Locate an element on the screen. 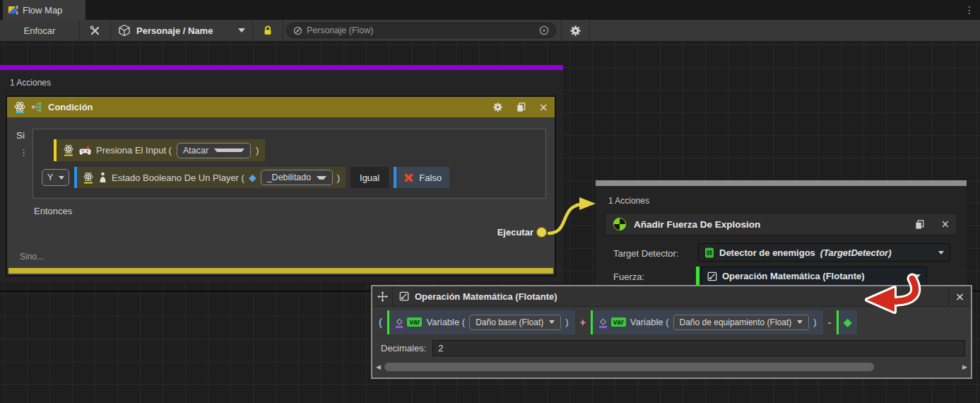  scroll-left-icon: ◀ is located at coordinates (379, 367).